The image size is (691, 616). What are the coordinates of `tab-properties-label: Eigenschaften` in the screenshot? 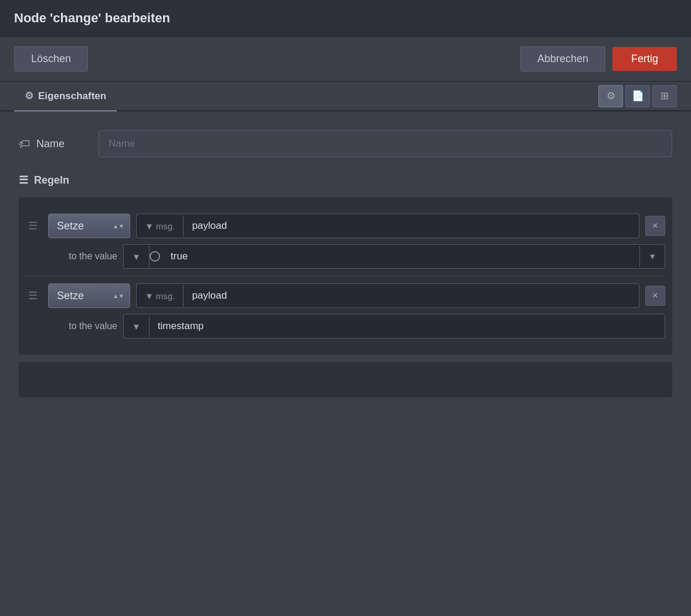 It's located at (72, 96).